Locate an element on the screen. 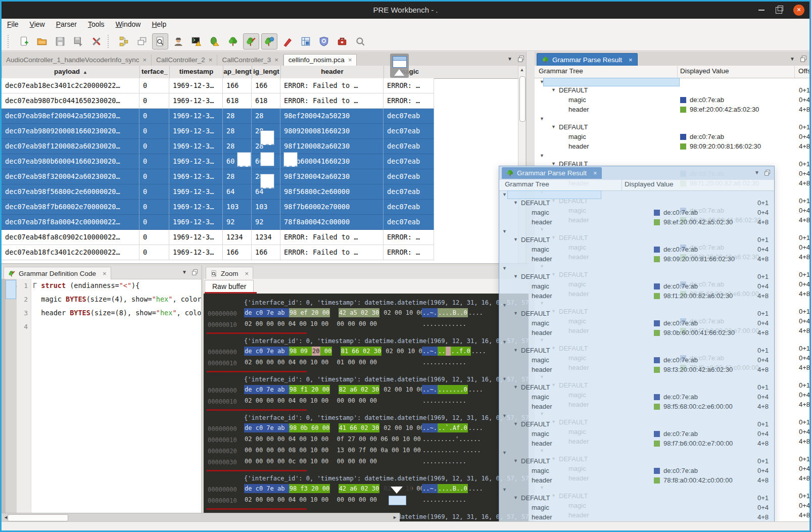  dock-menu-dropdown-icon: ▼ is located at coordinates (792, 59).